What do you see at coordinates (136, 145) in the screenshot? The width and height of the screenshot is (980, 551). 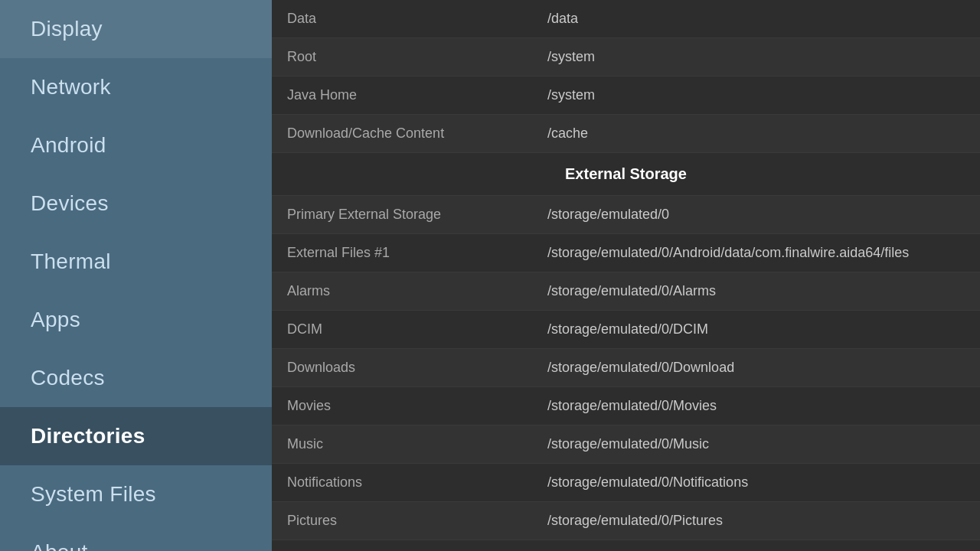 I see `sidebar-item-android: Android` at bounding box center [136, 145].